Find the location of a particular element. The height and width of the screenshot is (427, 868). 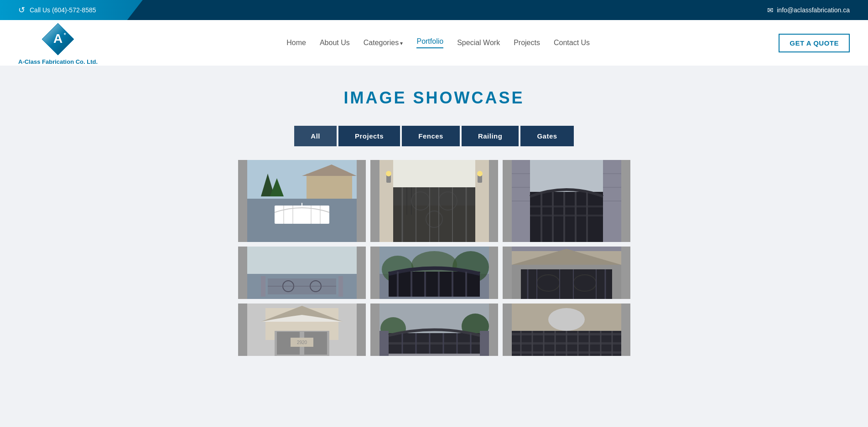

nav-contact: Contact Us is located at coordinates (572, 43).